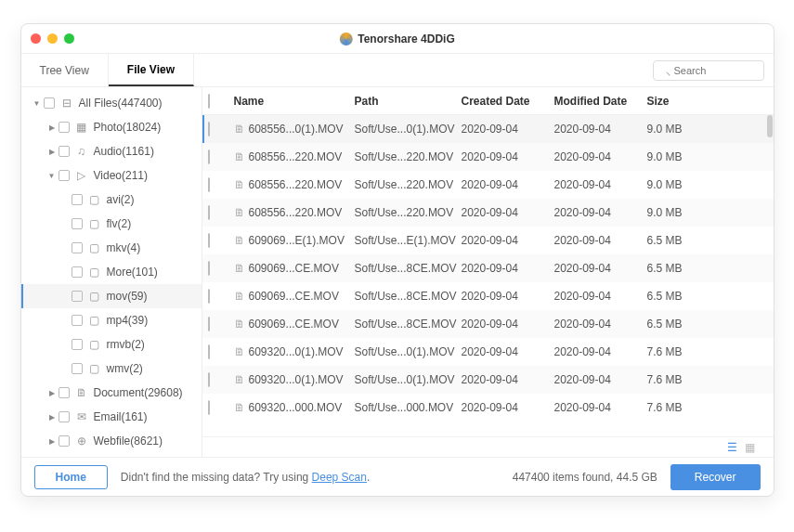  What do you see at coordinates (409, 157) in the screenshot?
I see `cell-path: Soft/Use...220.MOV` at bounding box center [409, 157].